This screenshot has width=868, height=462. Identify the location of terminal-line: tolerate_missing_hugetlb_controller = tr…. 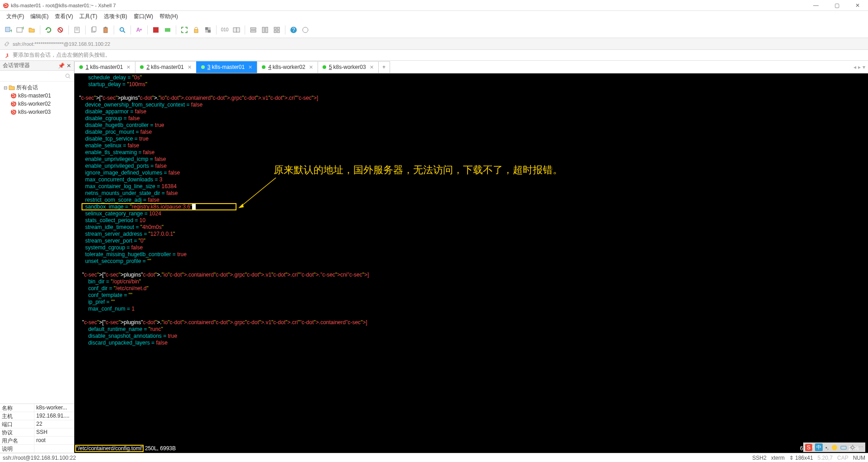
(471, 255).